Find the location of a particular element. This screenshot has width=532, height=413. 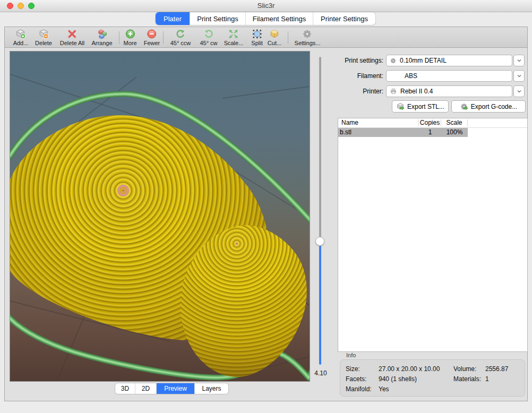

window-title: Slic3r is located at coordinates (266, 5).